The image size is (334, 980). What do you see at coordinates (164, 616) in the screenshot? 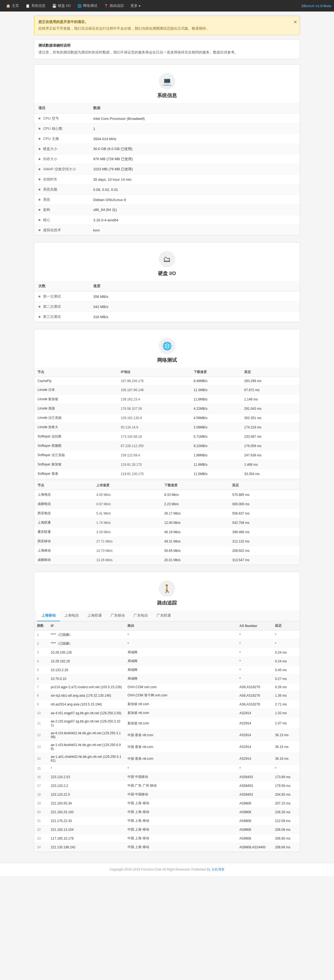
I see `route-tab: 广东联通` at bounding box center [164, 616].